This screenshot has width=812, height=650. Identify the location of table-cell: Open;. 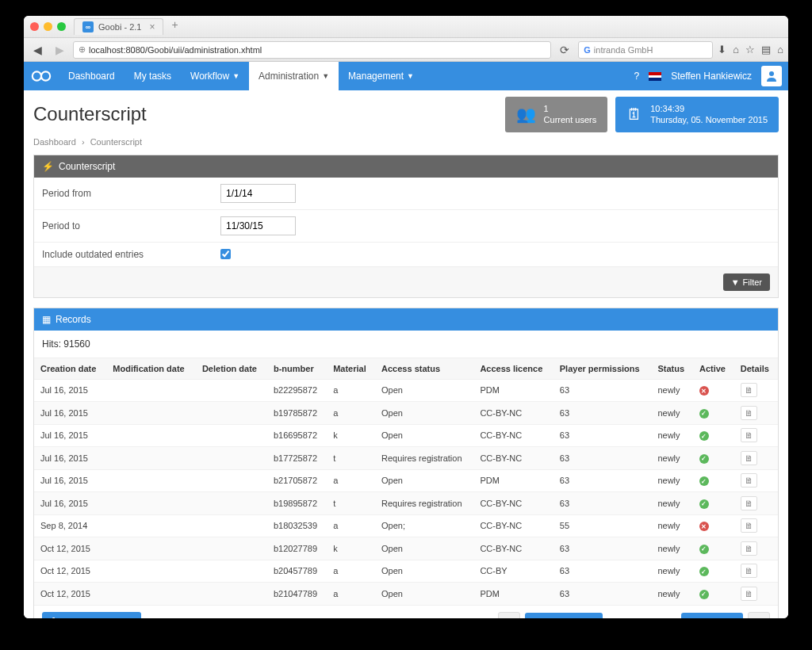
(424, 526).